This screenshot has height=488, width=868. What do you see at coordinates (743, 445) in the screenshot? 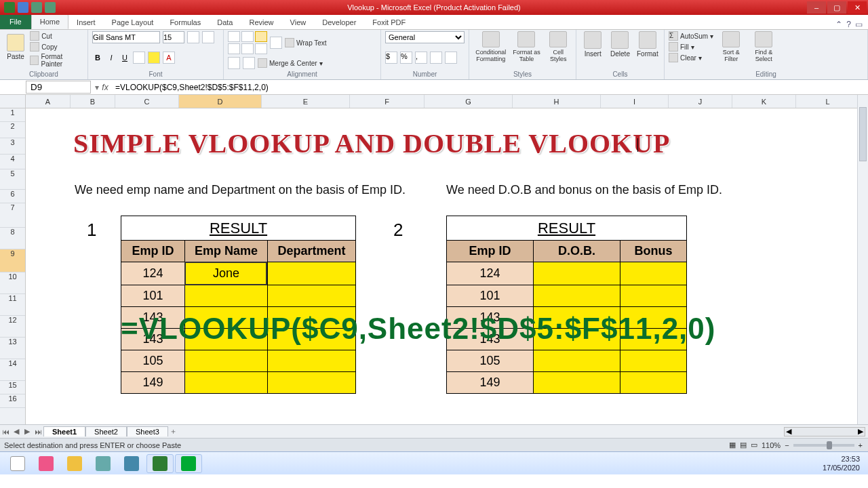
I see `view-layout-icon: ▤` at bounding box center [743, 445].